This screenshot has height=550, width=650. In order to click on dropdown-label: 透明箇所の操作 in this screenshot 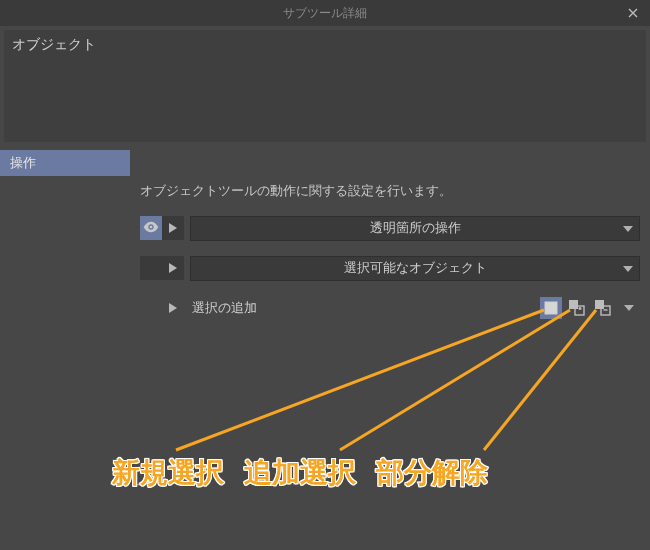, I will do `click(416, 228)`.